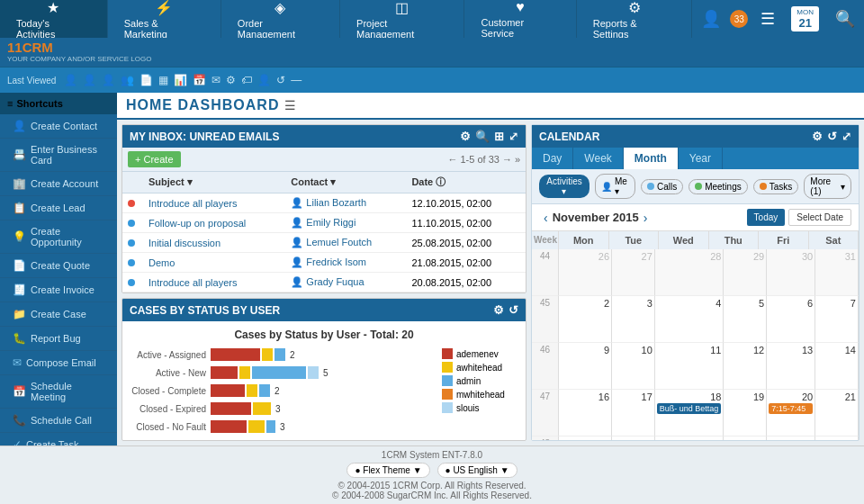  Describe the element at coordinates (58, 209) in the screenshot. I see `sidebar-item-lead: 📋 Create Lead` at that location.